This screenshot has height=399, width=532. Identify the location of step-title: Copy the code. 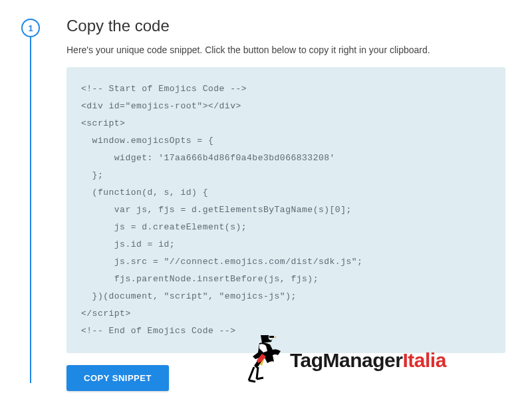
(286, 26).